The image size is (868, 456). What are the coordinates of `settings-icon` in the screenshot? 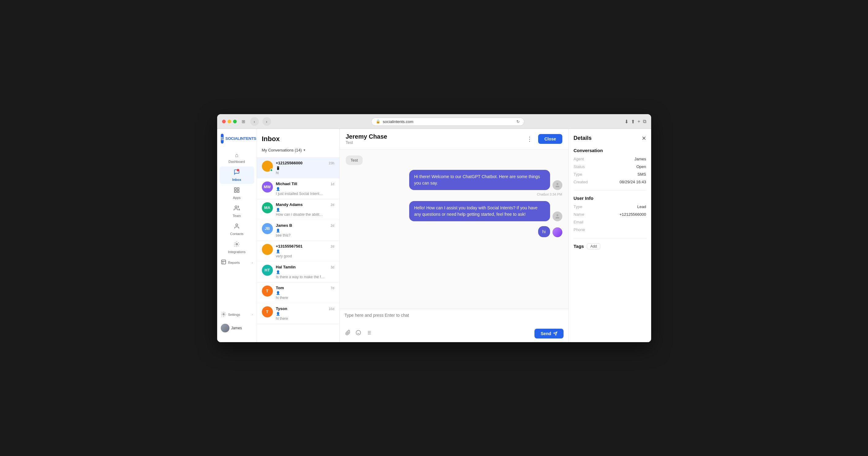 It's located at (224, 315).